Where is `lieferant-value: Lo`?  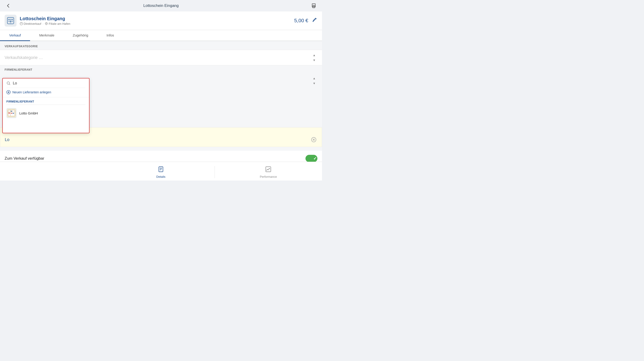
lieferant-value: Lo is located at coordinates (7, 140).